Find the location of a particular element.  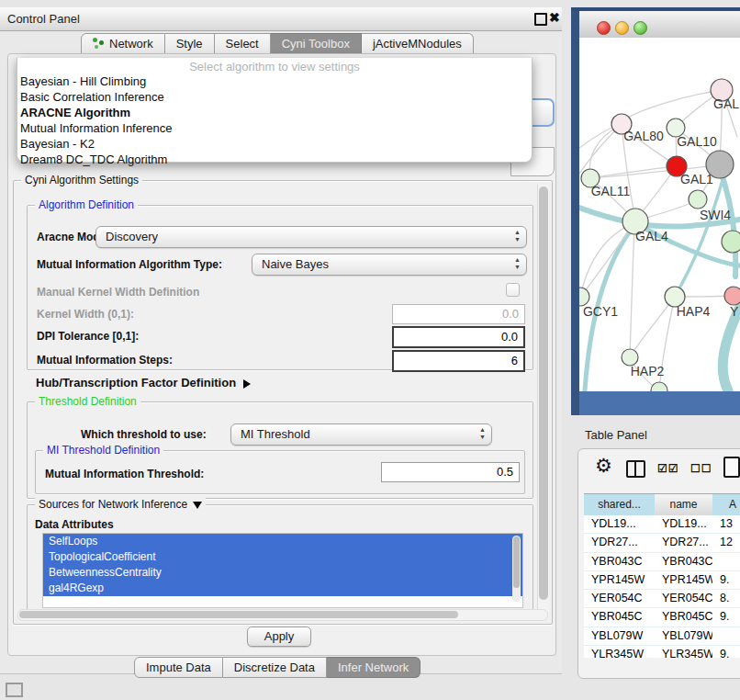

node-bottom is located at coordinates (659, 387).